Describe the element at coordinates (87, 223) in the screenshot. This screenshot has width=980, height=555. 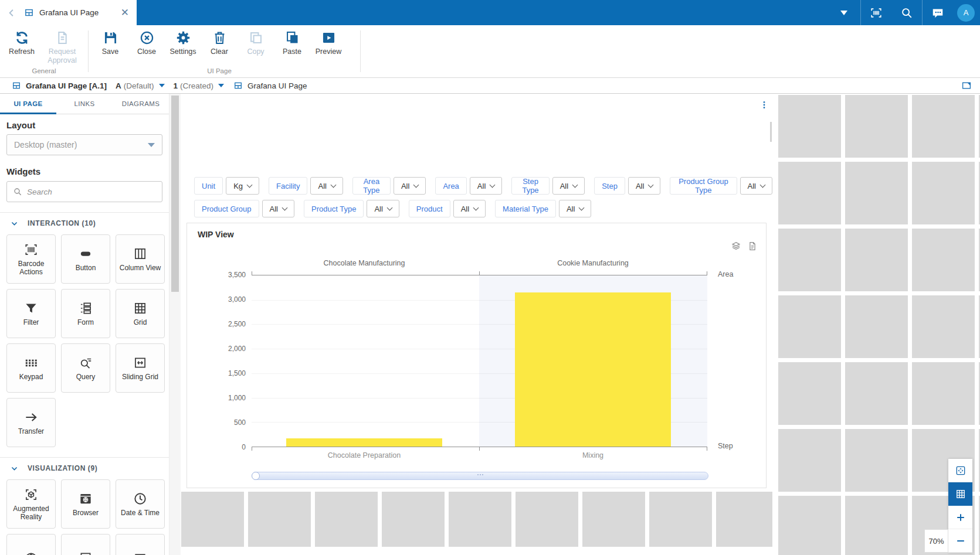
I see `interaction-section-header: INTERACTION (10)` at that location.